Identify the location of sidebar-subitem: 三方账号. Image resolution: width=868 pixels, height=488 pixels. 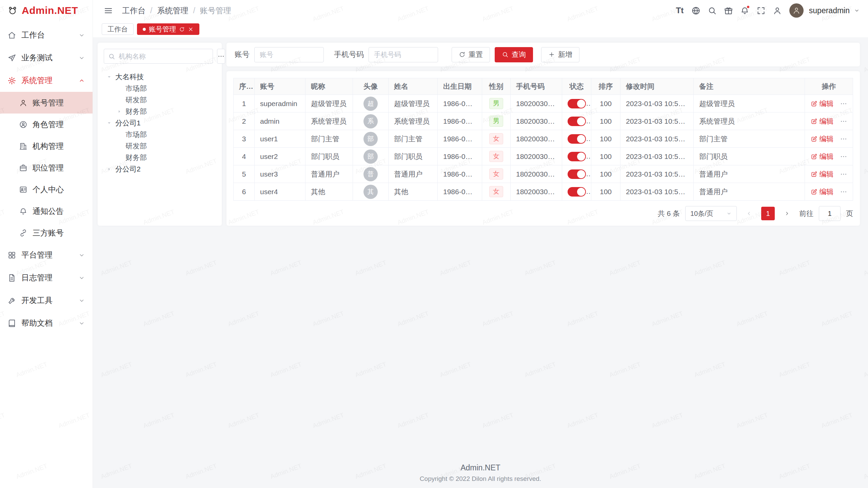
(46, 233).